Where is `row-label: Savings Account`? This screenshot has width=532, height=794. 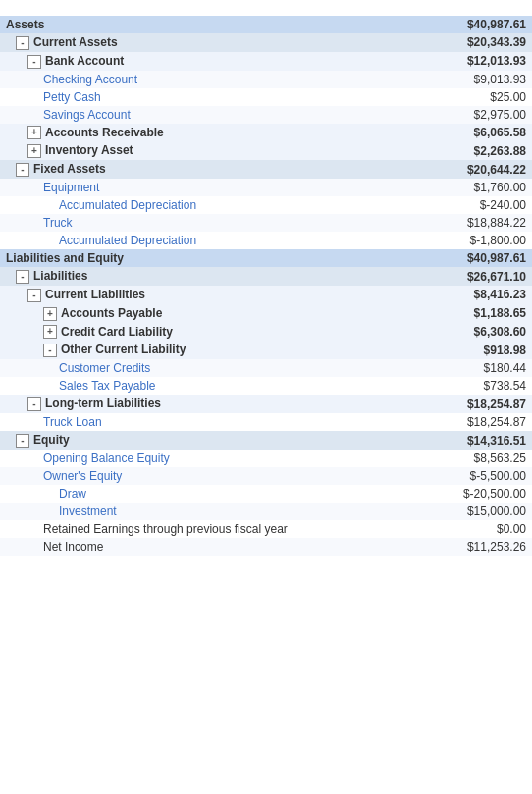
row-label: Savings Account is located at coordinates (86, 115).